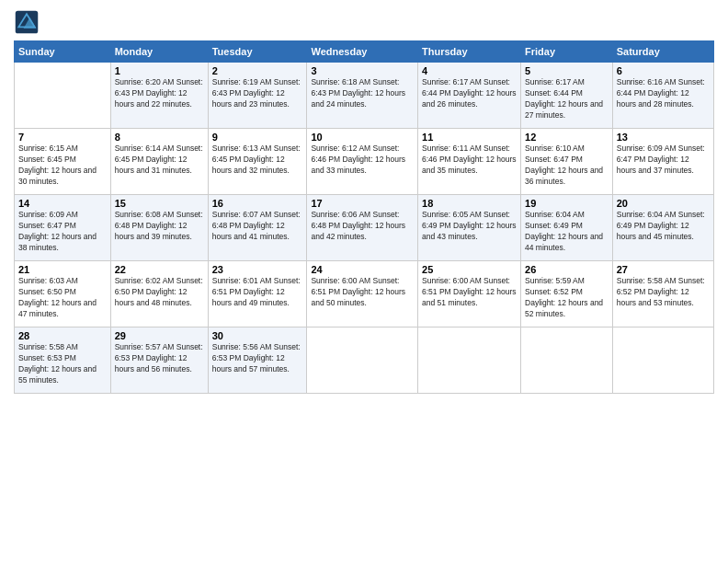  Describe the element at coordinates (566, 71) in the screenshot. I see `day-number: 5` at that location.